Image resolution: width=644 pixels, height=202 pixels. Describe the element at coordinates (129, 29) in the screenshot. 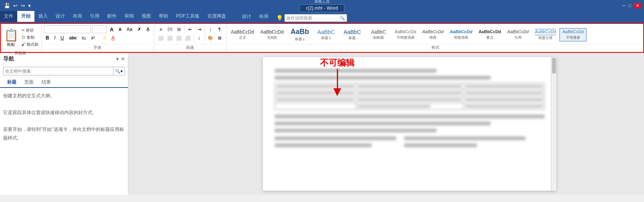

I see `change-case-button: Aa` at that location.